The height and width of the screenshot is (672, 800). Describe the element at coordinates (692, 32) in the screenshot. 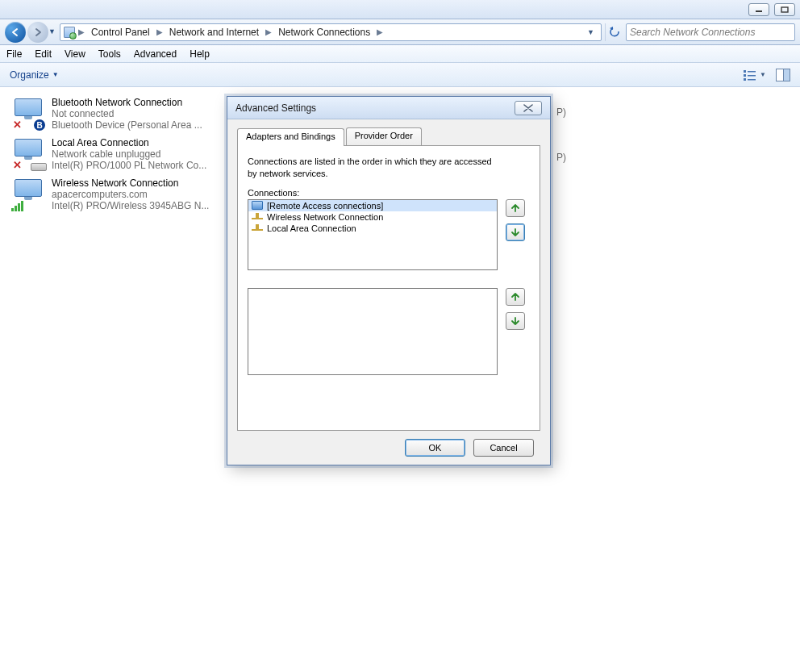

I see `search-placeholder: Search Network Connections` at that location.